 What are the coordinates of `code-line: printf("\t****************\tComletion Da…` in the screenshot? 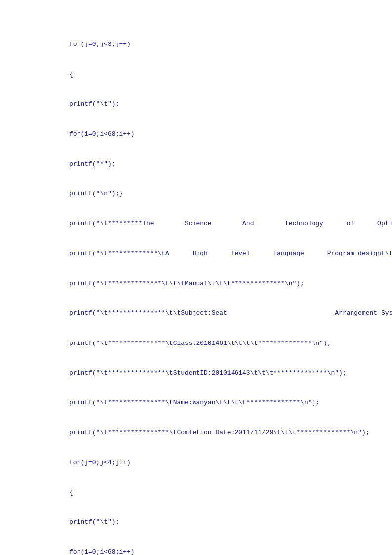 It's located at (196, 433).